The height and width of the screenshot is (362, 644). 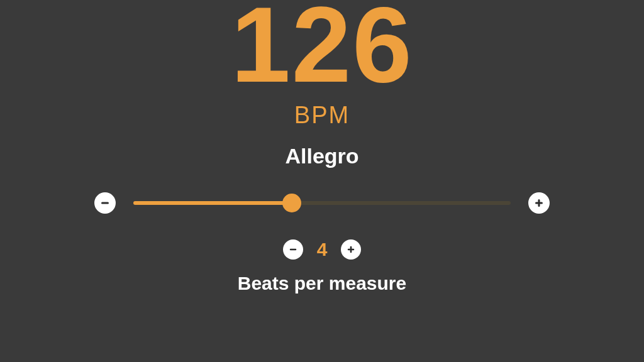 What do you see at coordinates (322, 49) in the screenshot?
I see `bpm-value-display: 126` at bounding box center [322, 49].